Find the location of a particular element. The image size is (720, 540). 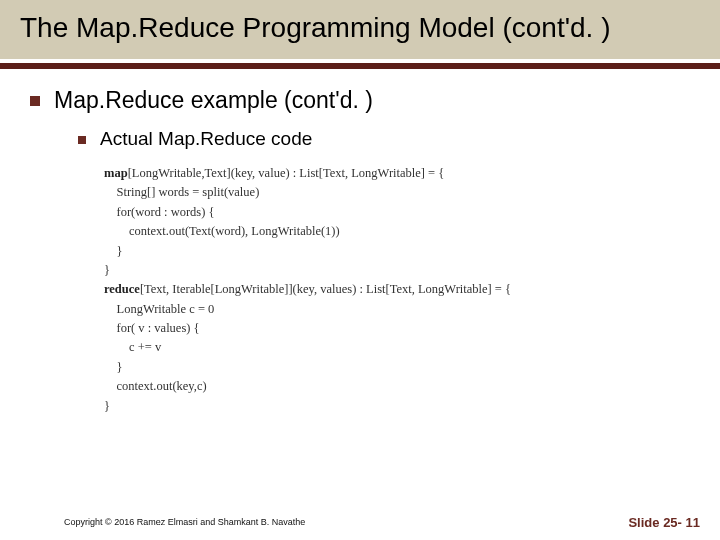

bullet-level2-text: Actual Map.Reduce code is located at coordinates (206, 139).